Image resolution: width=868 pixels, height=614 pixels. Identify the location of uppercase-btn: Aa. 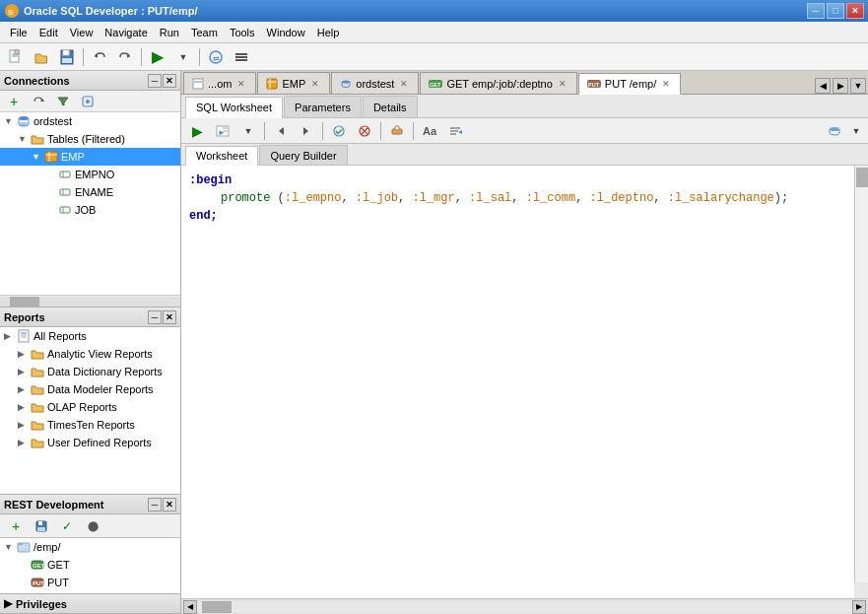
(430, 131).